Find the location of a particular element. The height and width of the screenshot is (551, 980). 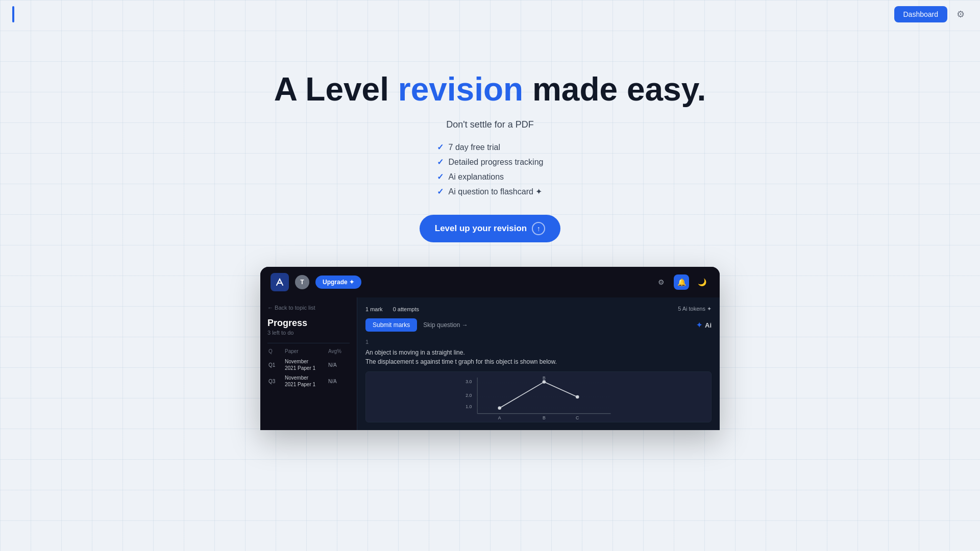

attempts-label: 0 attempts is located at coordinates (406, 309).